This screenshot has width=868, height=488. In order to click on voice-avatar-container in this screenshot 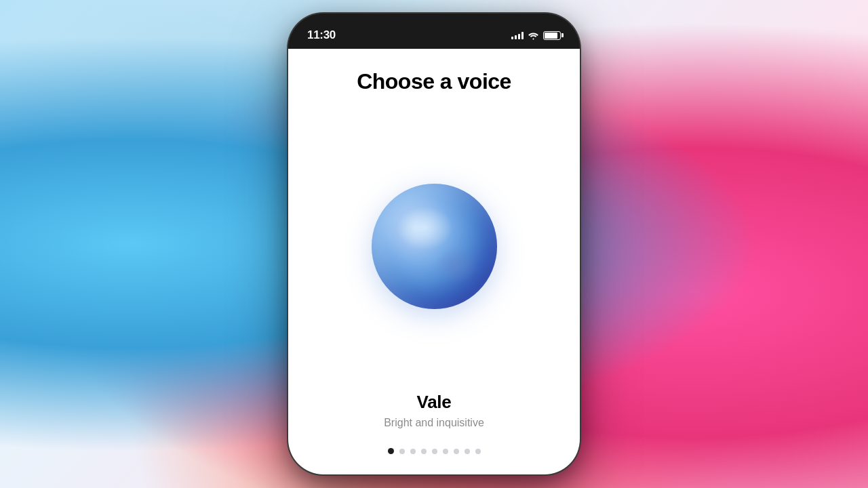, I will do `click(434, 247)`.